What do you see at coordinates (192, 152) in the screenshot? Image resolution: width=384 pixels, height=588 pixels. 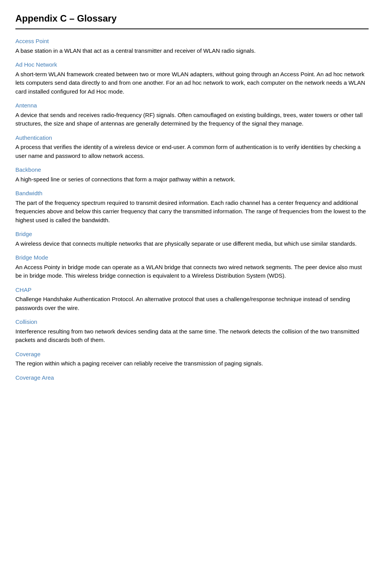 I see `glossary-definition-3: A process that verifies the identity of …` at bounding box center [192, 152].